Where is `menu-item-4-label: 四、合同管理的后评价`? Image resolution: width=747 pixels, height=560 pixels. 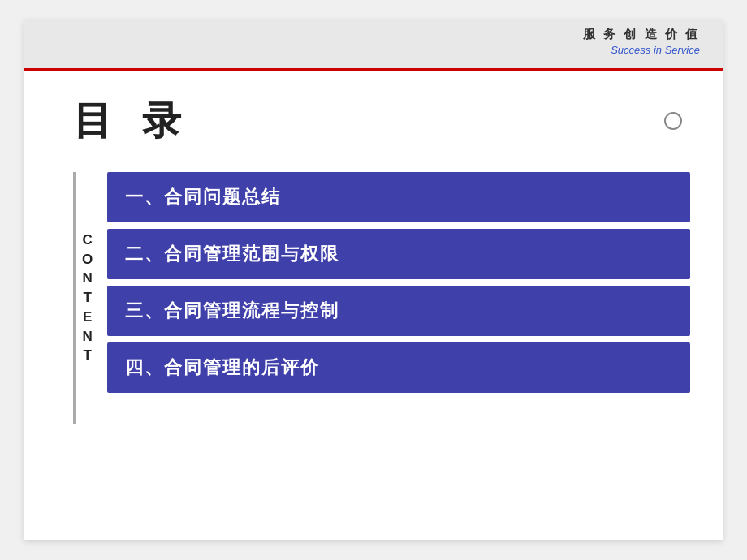
menu-item-4-label: 四、合同管理的后评价 is located at coordinates (222, 368).